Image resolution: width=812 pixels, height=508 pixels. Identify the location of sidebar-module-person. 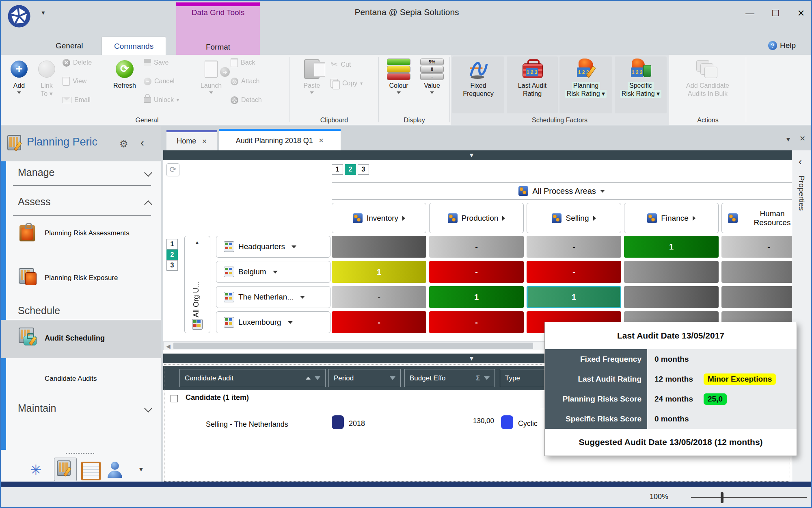
(116, 470).